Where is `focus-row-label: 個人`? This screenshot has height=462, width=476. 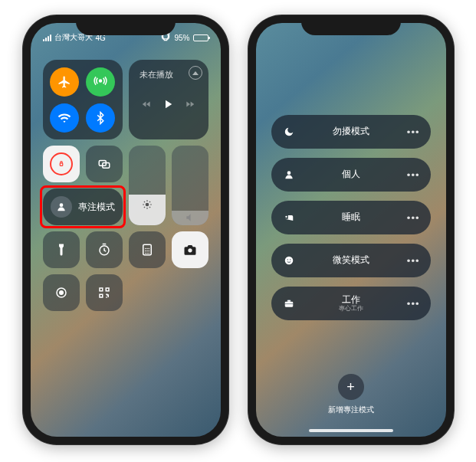
focus-row-label: 個人 is located at coordinates (351, 175).